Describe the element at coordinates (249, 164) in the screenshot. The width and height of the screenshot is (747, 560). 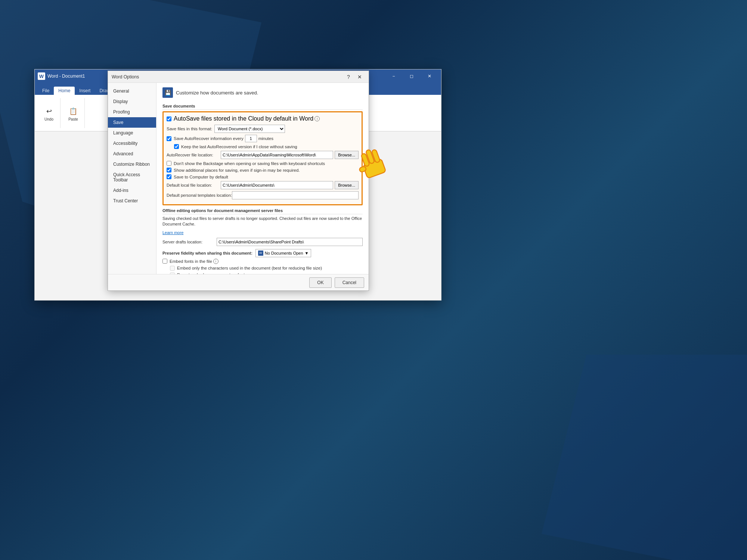
I see `dont-show-backstage-label: Don't show the Backstage when opening or…` at that location.